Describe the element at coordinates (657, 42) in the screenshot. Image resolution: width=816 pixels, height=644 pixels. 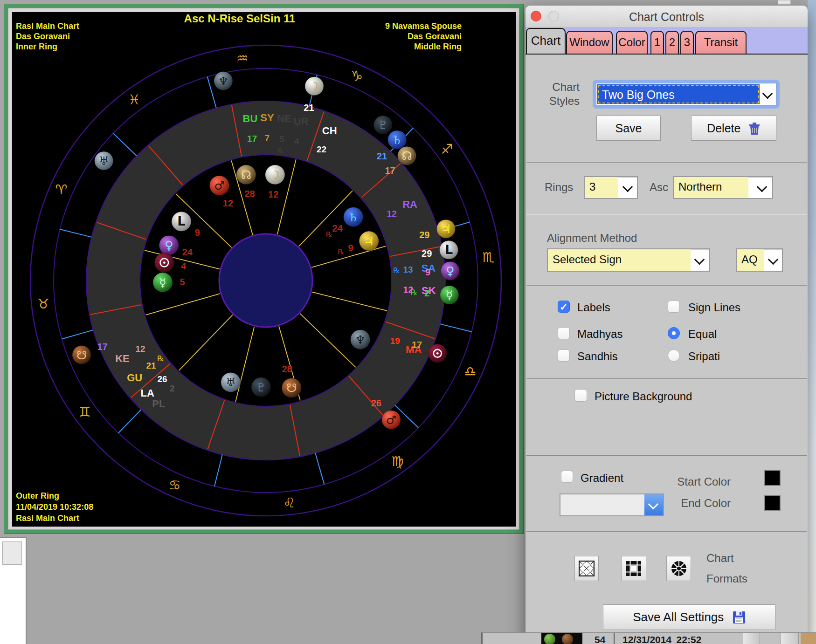
I see `tab-1: 1` at that location.